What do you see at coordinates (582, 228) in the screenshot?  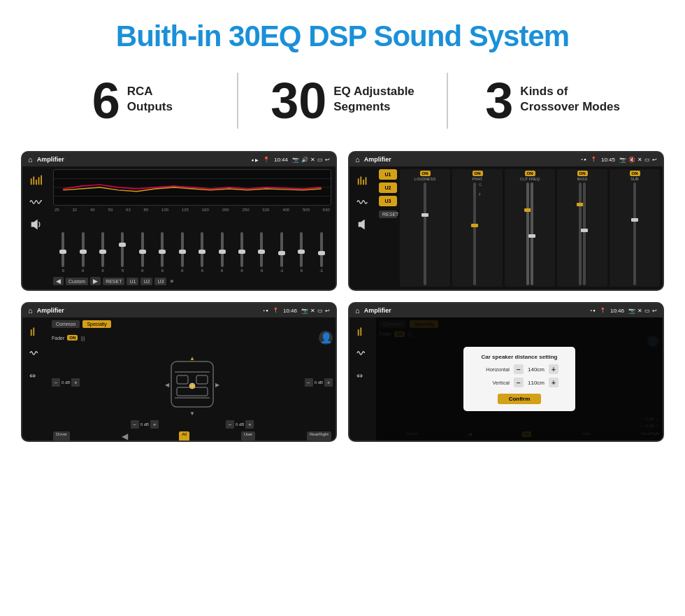 I see `amp-channel-bass: ON BASS` at bounding box center [582, 228].